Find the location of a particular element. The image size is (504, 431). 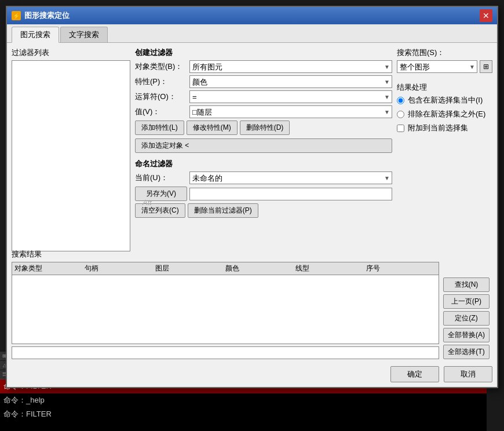

append-label: 附加到当前选择集 is located at coordinates (438, 128).